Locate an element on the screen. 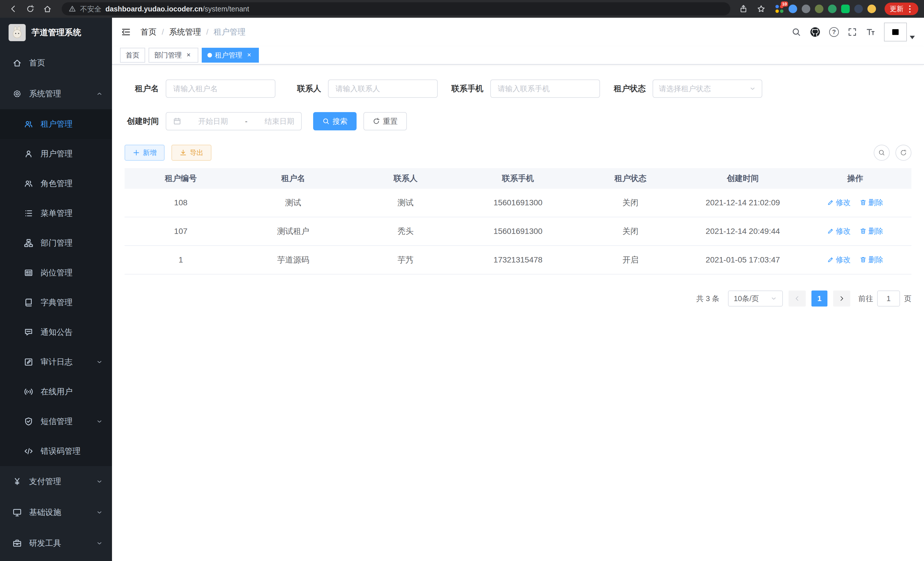 This screenshot has height=561, width=924. refresh-icon is located at coordinates (376, 121).